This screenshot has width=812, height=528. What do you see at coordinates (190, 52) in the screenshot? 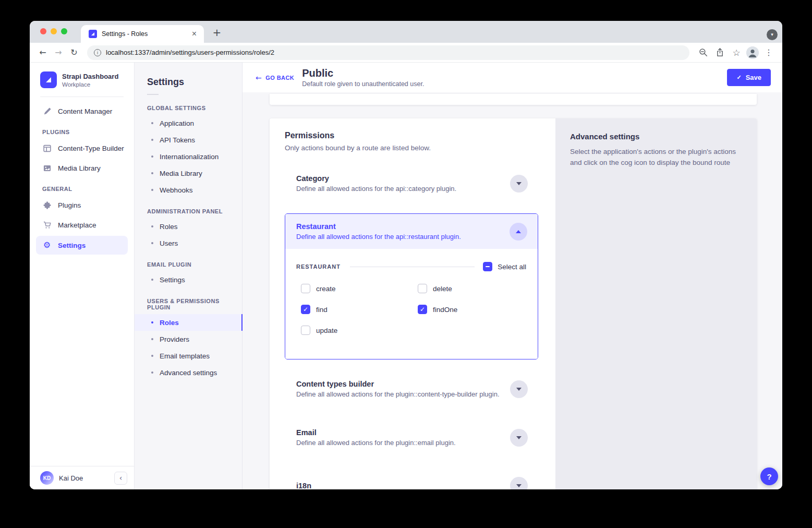
I see `url-text: localhost:1337/admin/settings/users-perm…` at bounding box center [190, 52].